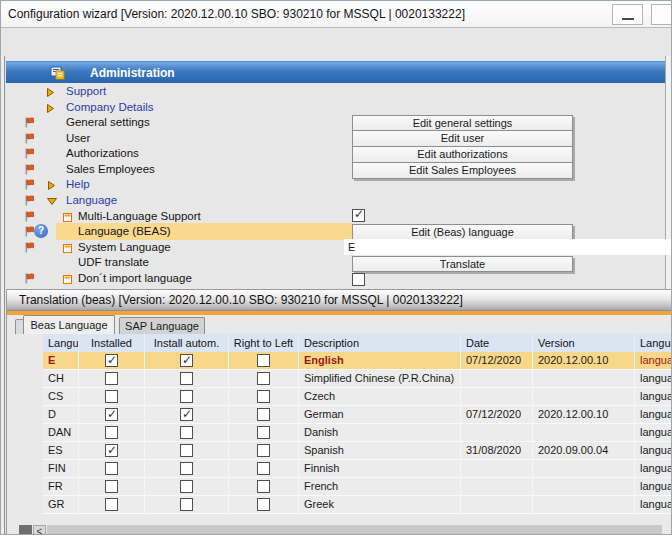 The width and height of the screenshot is (672, 535). What do you see at coordinates (462, 155) in the screenshot?
I see `edit-authorizations-button: Edit authorizations` at bounding box center [462, 155].